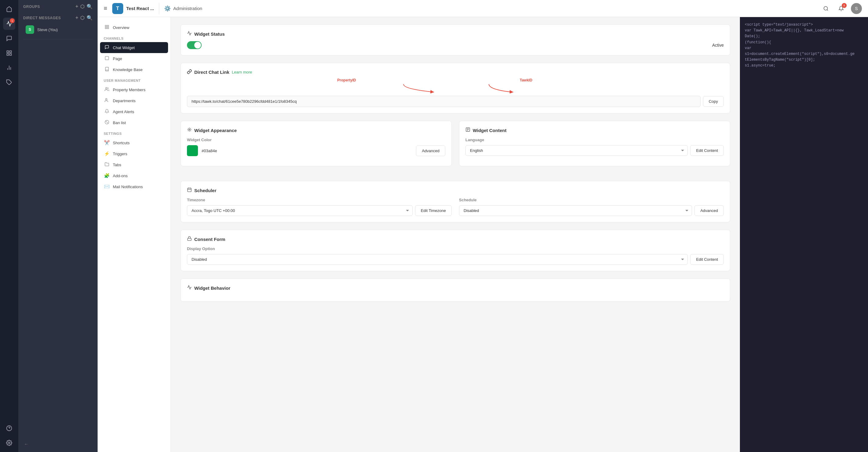 This screenshot has width=868, height=452. What do you see at coordinates (134, 48) in the screenshot?
I see `nav-item-chat-widget: Chat Widget` at bounding box center [134, 48].